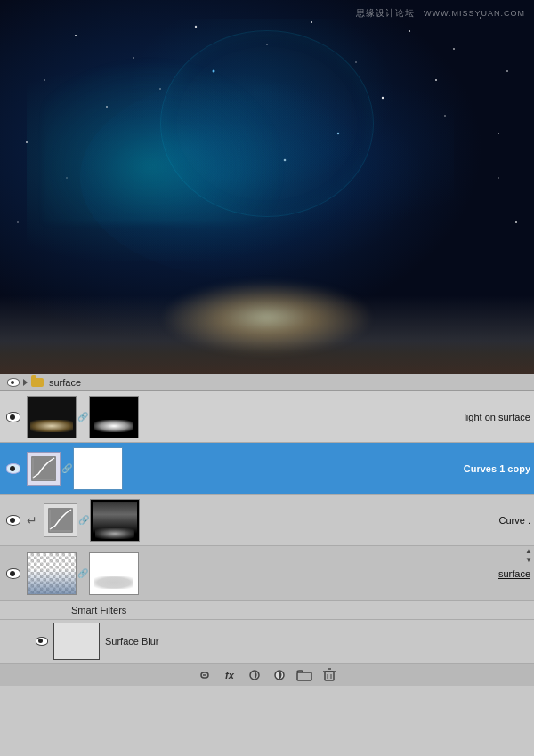 This screenshot has width=534, height=756. I want to click on footer-fill-icon, so click(255, 675).